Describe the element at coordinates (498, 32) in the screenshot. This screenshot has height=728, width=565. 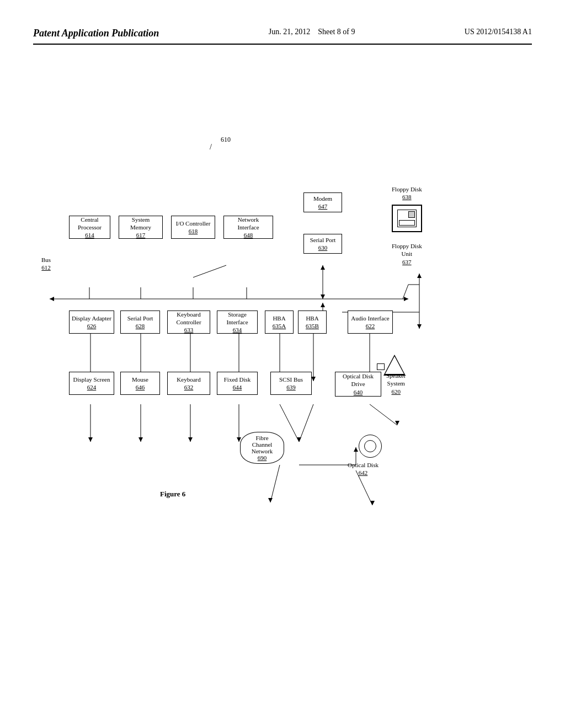
I see `publication-number: US 2012/0154138 A1` at that location.